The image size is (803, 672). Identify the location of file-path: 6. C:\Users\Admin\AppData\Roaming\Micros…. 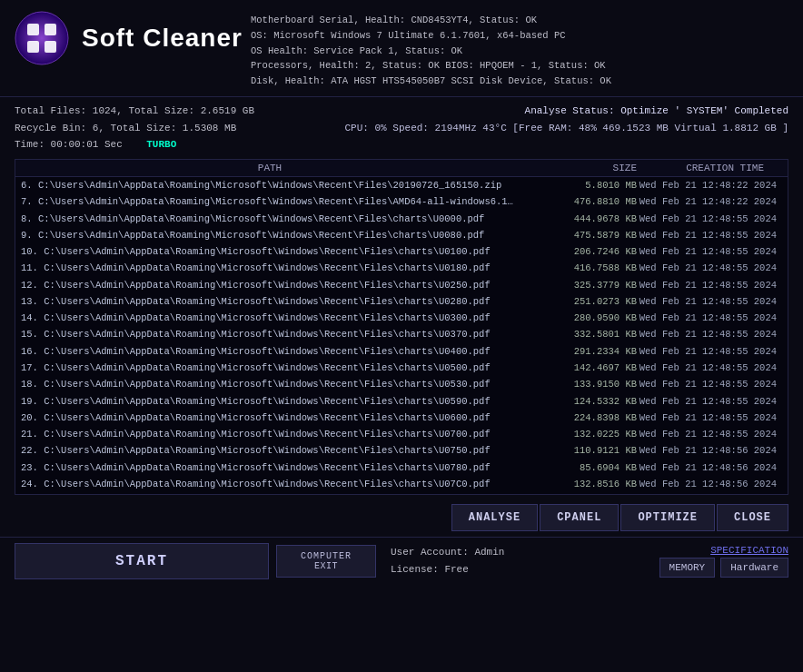
(270, 185).